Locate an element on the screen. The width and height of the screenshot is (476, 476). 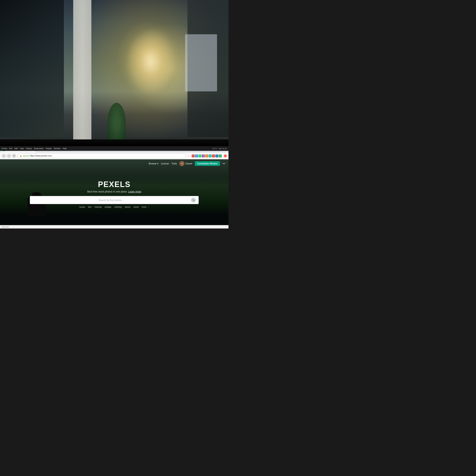
user-avatar: D is located at coordinates (182, 164).